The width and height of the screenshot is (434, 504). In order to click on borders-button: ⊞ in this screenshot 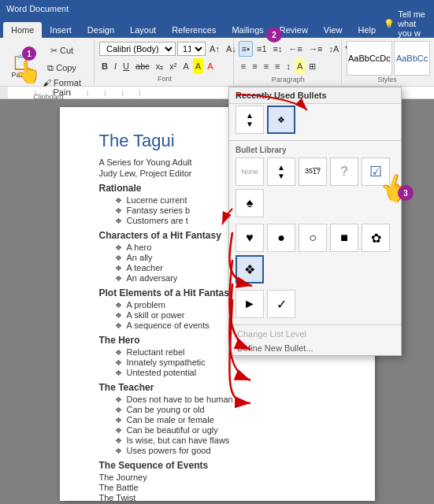, I will do `click(312, 66)`.